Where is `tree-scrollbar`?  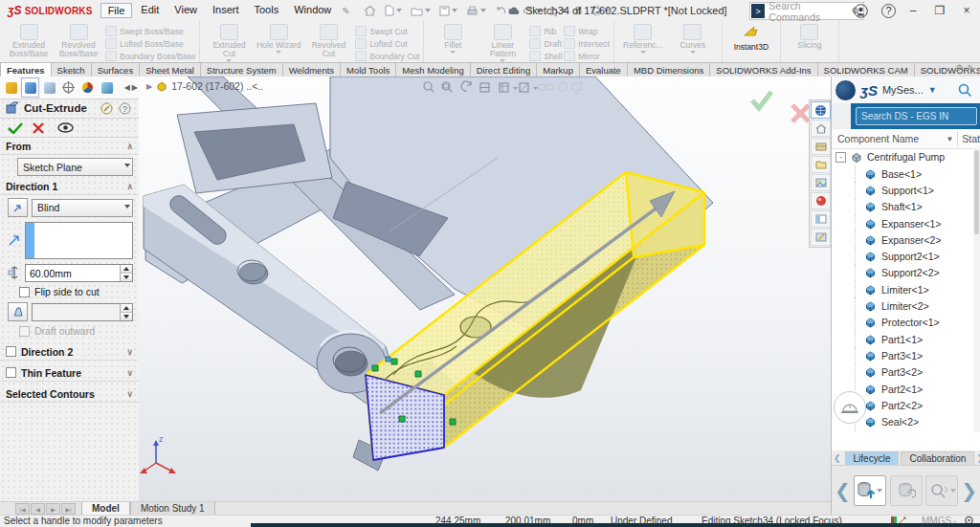 tree-scrollbar is located at coordinates (976, 291).